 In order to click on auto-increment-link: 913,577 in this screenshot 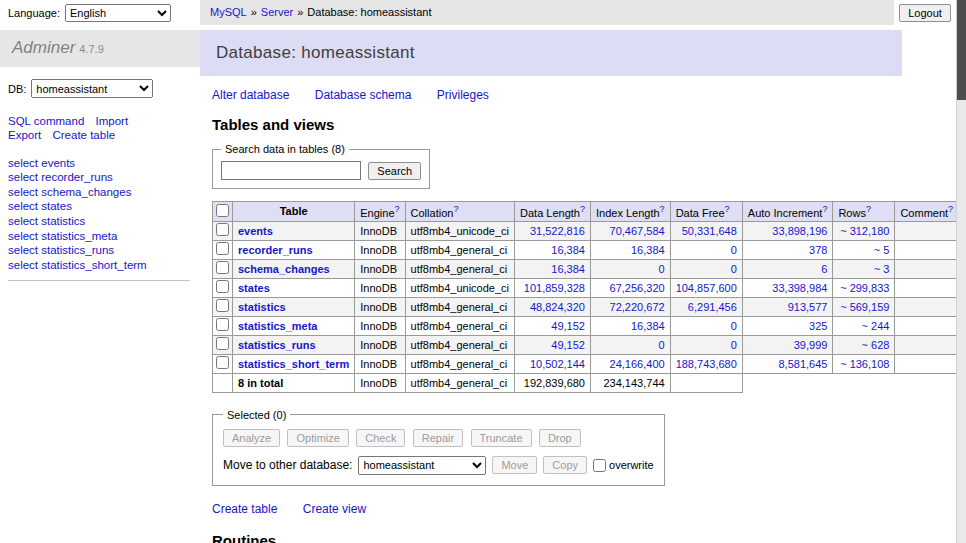, I will do `click(808, 307)`.